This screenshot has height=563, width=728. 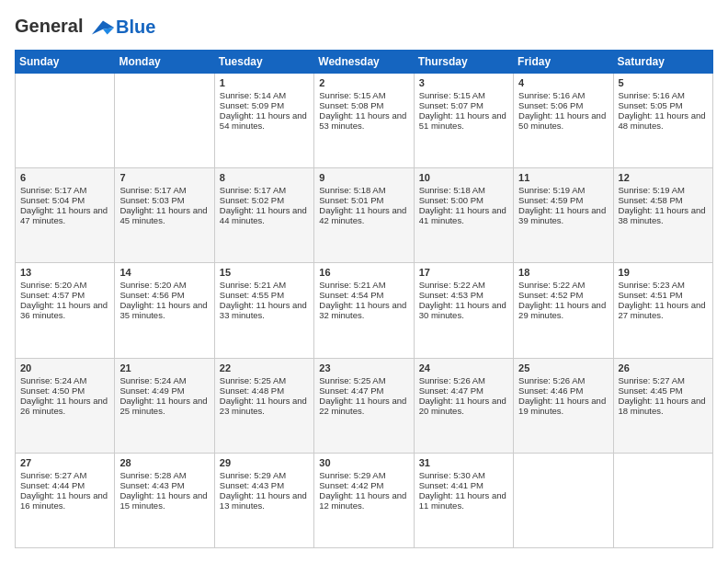 I want to click on day-number: 10, so click(x=463, y=178).